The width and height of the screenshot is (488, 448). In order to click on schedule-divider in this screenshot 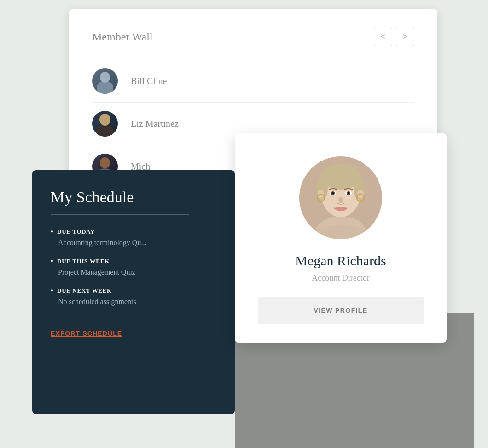, I will do `click(120, 214)`.